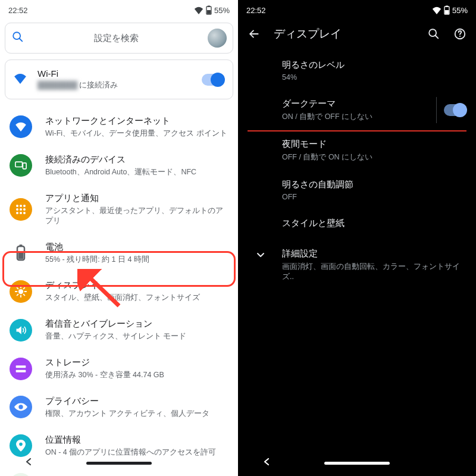 Image resolution: width=476 pixels, height=476 pixels. Describe the element at coordinates (213, 80) in the screenshot. I see `wifi-toggle` at that location.